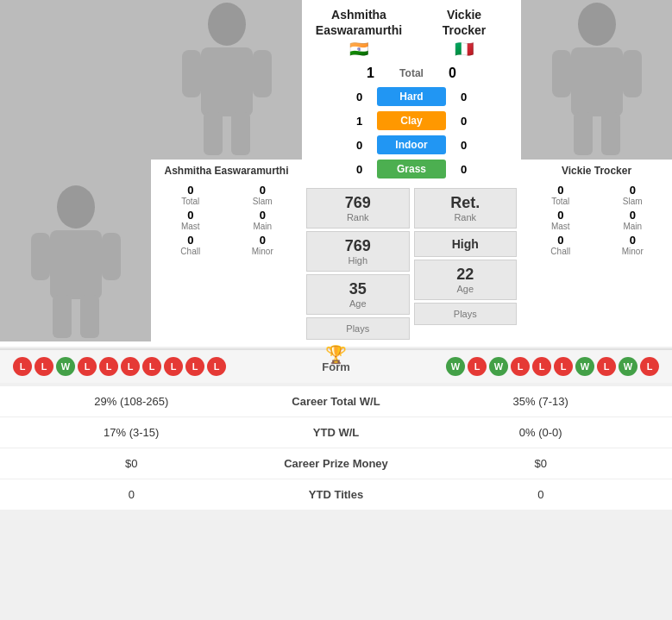  I want to click on right-minor-value: 0, so click(633, 240).